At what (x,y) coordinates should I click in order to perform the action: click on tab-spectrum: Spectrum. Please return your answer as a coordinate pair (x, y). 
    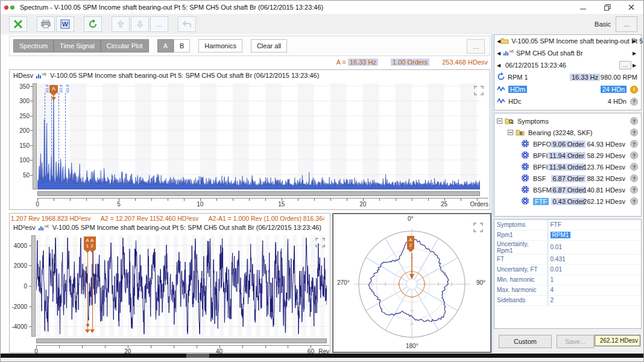
    Looking at the image, I should click on (34, 46).